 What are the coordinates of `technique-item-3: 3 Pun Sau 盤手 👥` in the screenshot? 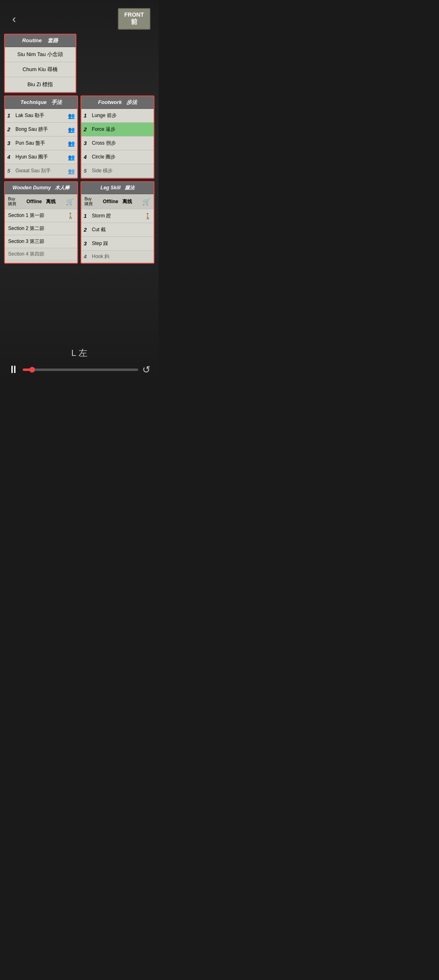 It's located at (41, 143).